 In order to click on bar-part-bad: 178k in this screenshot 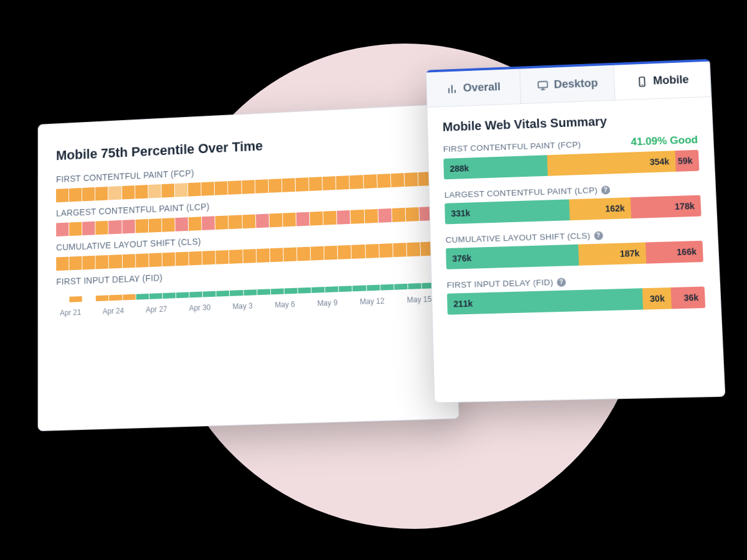, I will do `click(666, 207)`.